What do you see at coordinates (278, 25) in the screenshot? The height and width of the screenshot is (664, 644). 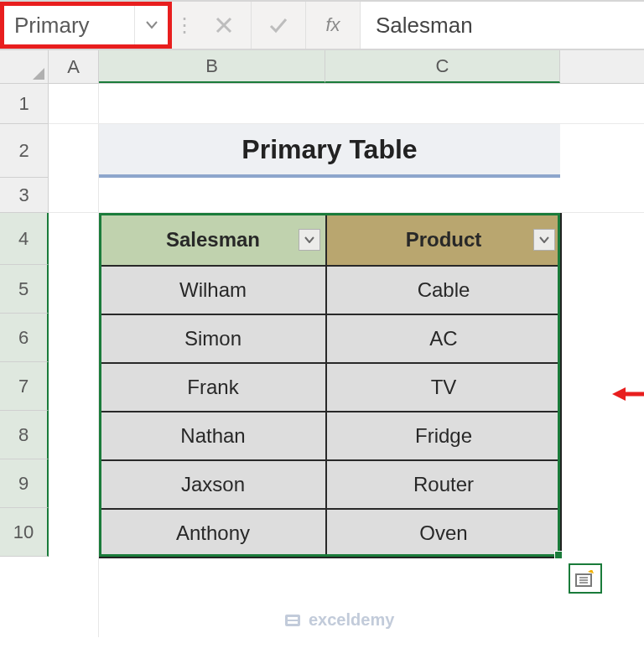 I see `enter-button` at bounding box center [278, 25].